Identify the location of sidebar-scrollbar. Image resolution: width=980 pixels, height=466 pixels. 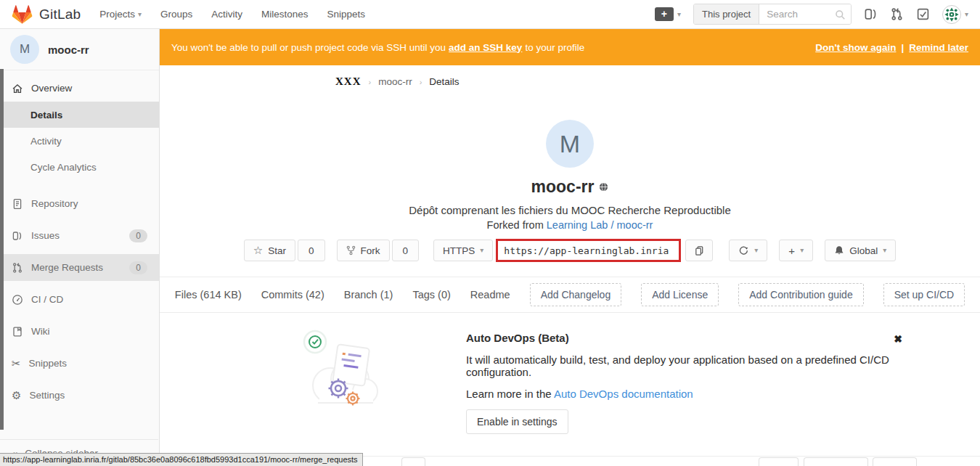
(1, 250).